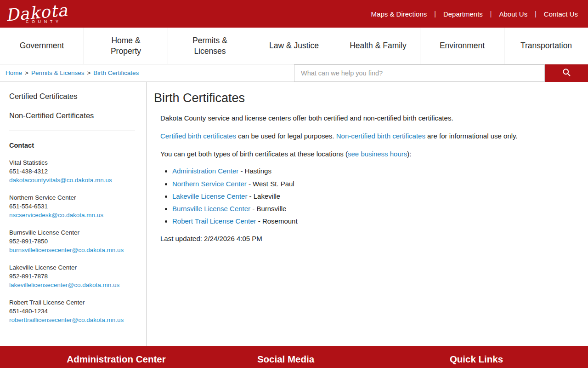 Image resolution: width=588 pixels, height=368 pixels. I want to click on county-logo: Dakota COUNTY, so click(37, 14).